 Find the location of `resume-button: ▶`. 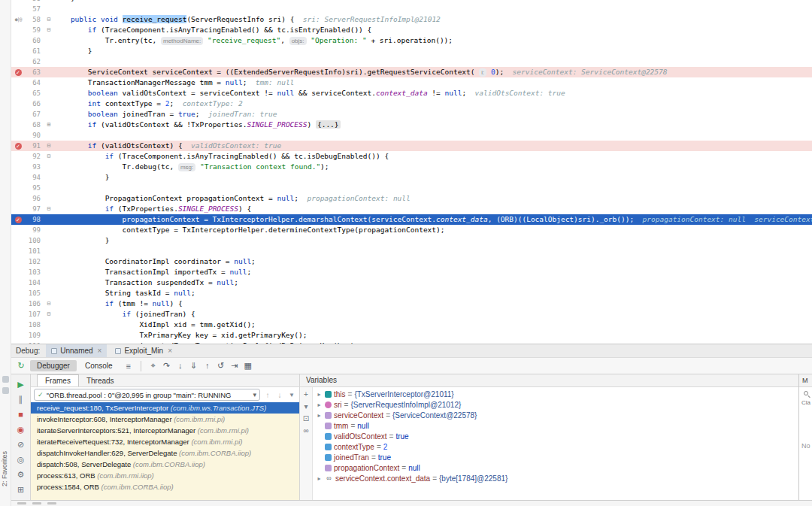

resume-button: ▶ is located at coordinates (21, 384).